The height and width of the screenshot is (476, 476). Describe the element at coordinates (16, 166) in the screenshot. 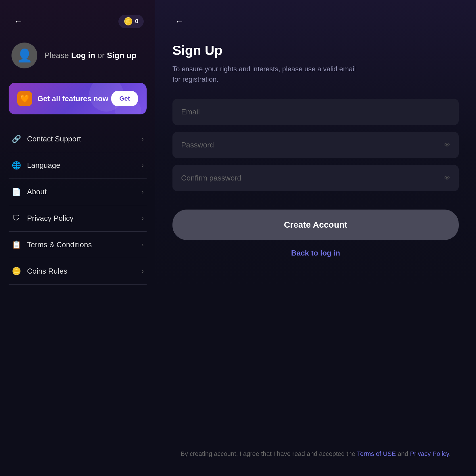

I see `language-icon: 🌐` at that location.